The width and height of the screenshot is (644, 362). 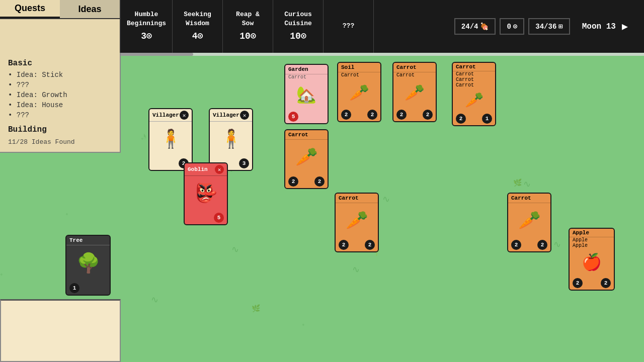 I want to click on villager2-close: ✕, so click(x=245, y=115).